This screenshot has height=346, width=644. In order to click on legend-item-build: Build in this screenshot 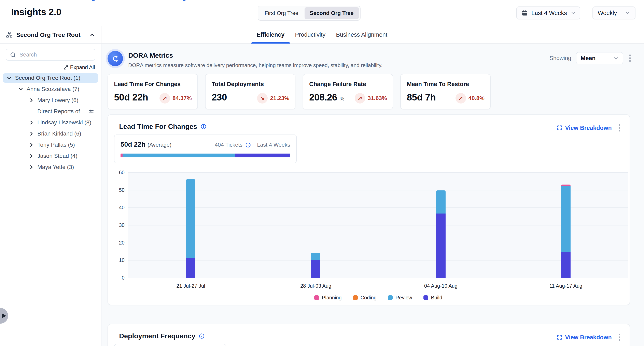, I will do `click(433, 298)`.